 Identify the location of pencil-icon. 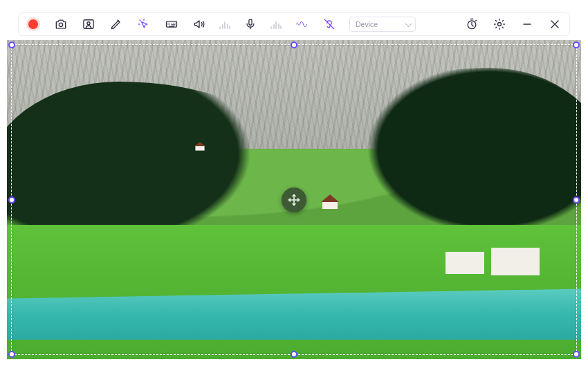
(116, 24).